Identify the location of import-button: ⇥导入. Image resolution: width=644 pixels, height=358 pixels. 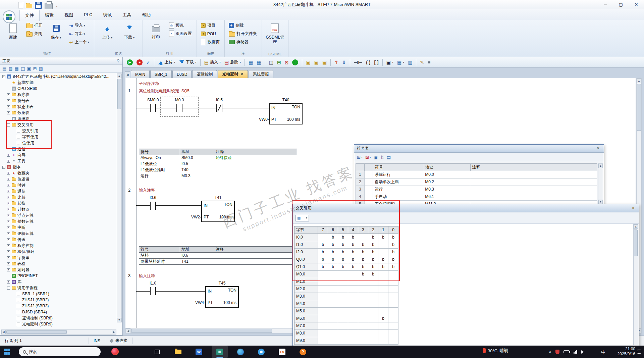
(79, 25).